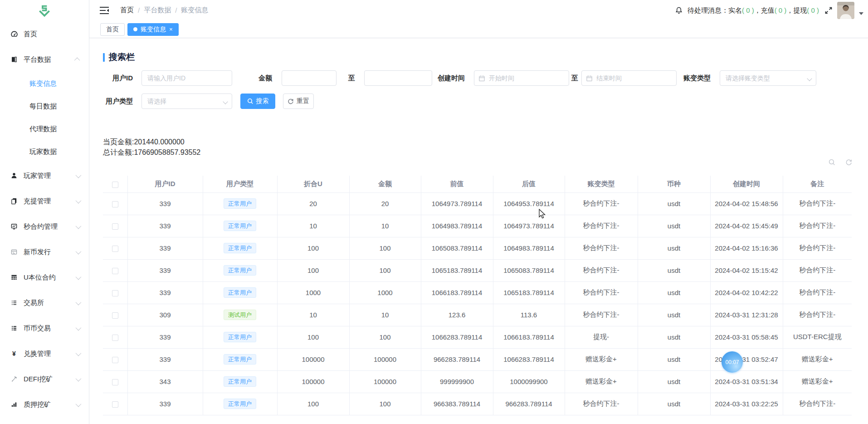 Image resolution: width=868 pixels, height=424 pixels. Describe the element at coordinates (861, 14) in the screenshot. I see `user-menu-caret-icon` at that location.